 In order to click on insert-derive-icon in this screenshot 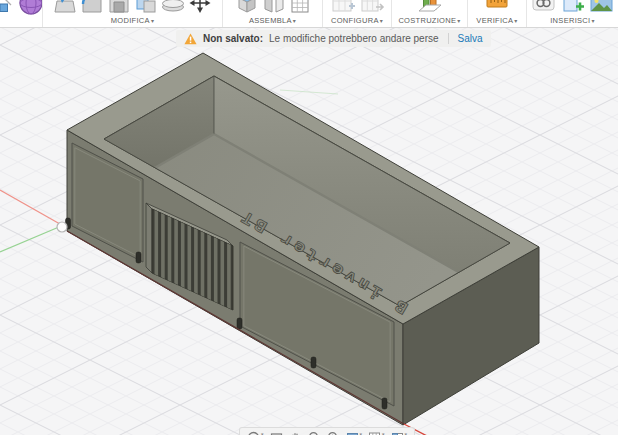, I will do `click(573, 8)`.